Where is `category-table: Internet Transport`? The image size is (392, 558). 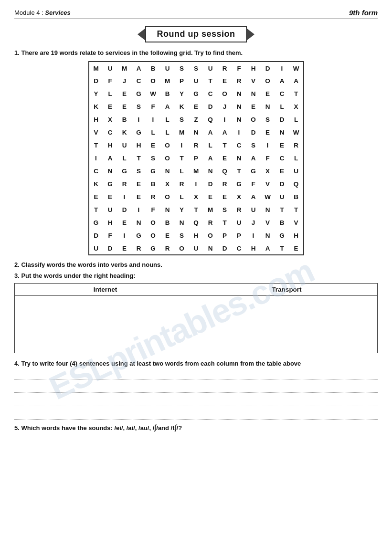
category-table: Internet Transport is located at coordinates (196, 318).